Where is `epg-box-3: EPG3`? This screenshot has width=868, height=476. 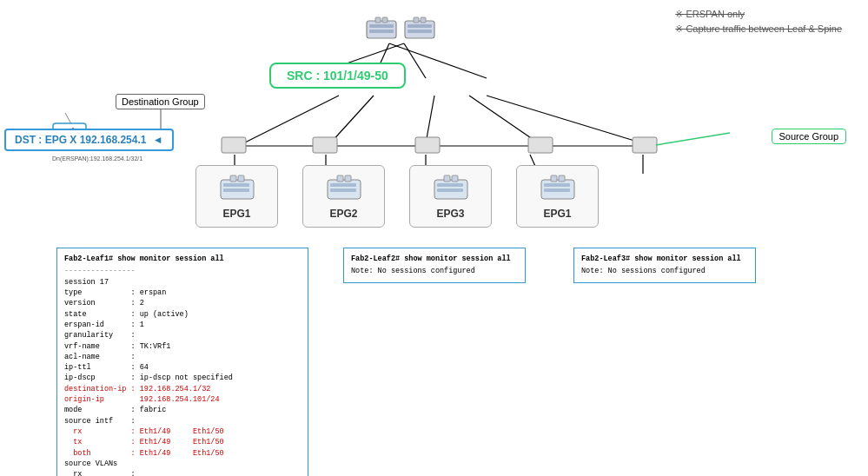
epg-box-3: EPG3 is located at coordinates (450, 196).